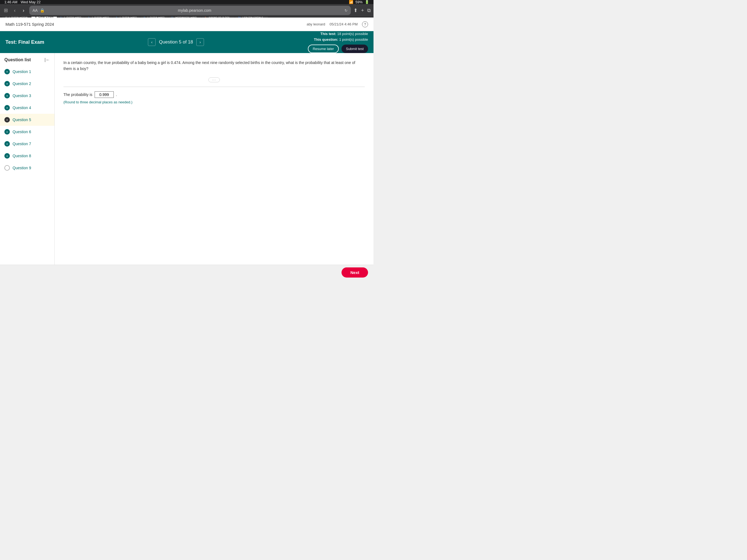  What do you see at coordinates (11, 2) in the screenshot?
I see `status-time: 1:46 AM` at bounding box center [11, 2].